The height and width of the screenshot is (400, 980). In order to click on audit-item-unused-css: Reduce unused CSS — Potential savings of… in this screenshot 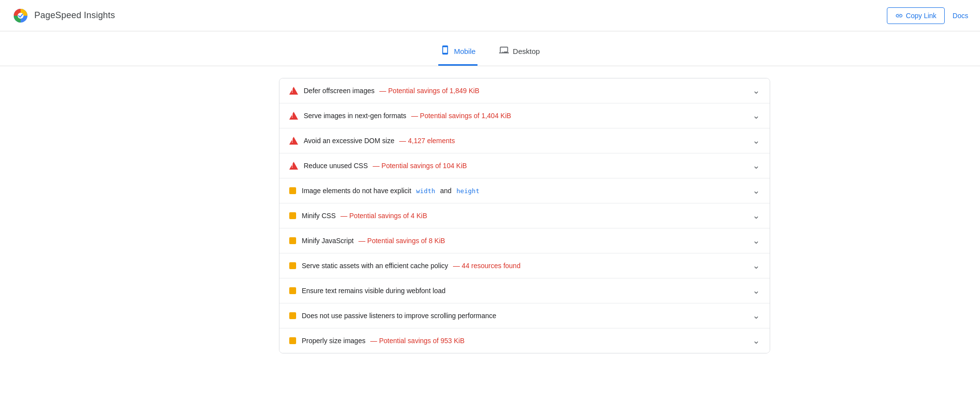, I will do `click(525, 166)`.